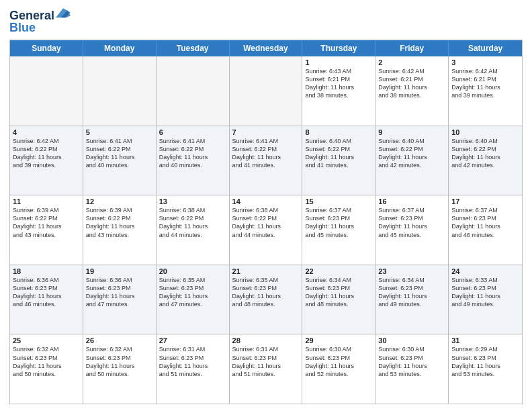  I want to click on calendar-cell: 18Sunrise: 6:36 AM Sunset: 6:23 PM Dayli…, so click(47, 300).